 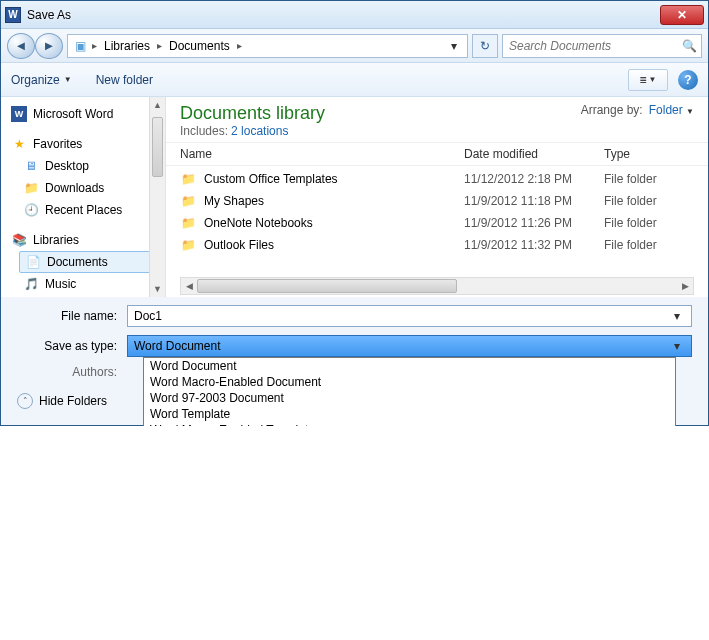 What do you see at coordinates (649, 154) in the screenshot?
I see `column-type: Type` at bounding box center [649, 154].